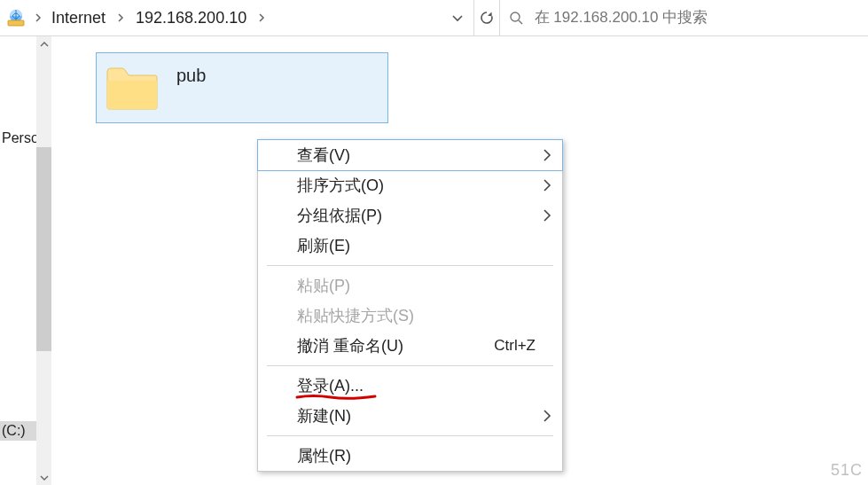 This screenshot has height=485, width=868. What do you see at coordinates (410, 416) in the screenshot?
I see `menu-item-new: 新建(N)` at bounding box center [410, 416].